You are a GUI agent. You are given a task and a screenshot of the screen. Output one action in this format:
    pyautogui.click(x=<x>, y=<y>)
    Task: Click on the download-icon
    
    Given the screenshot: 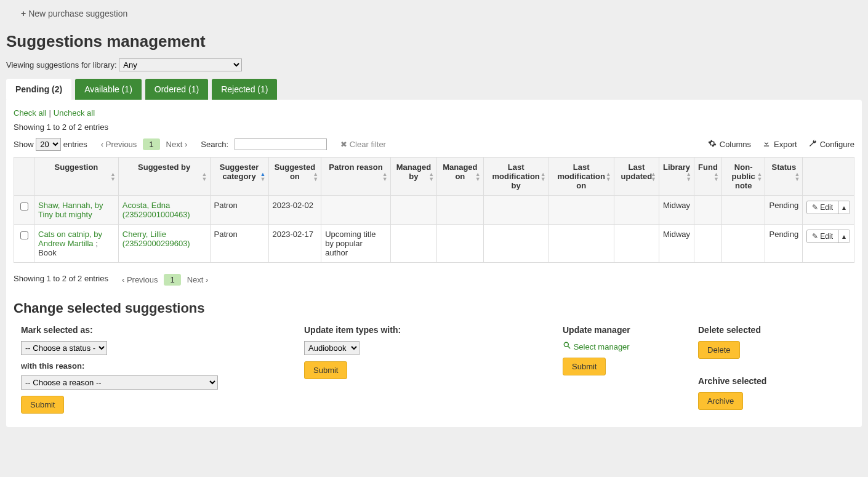 What is the action you would take?
    pyautogui.click(x=766, y=144)
    